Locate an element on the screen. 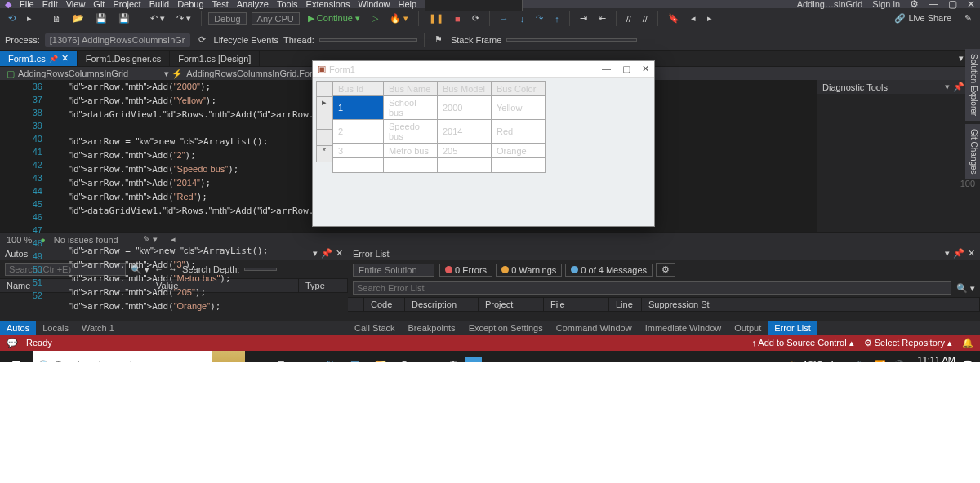  dgv-row: 3Metro bus205Orange is located at coordinates (439, 151).